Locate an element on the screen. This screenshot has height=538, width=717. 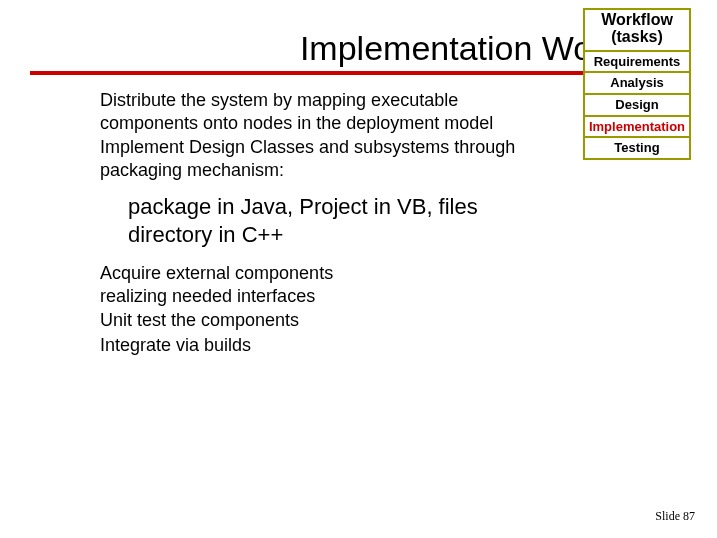
footer-label: Slide is located at coordinates (668, 516).